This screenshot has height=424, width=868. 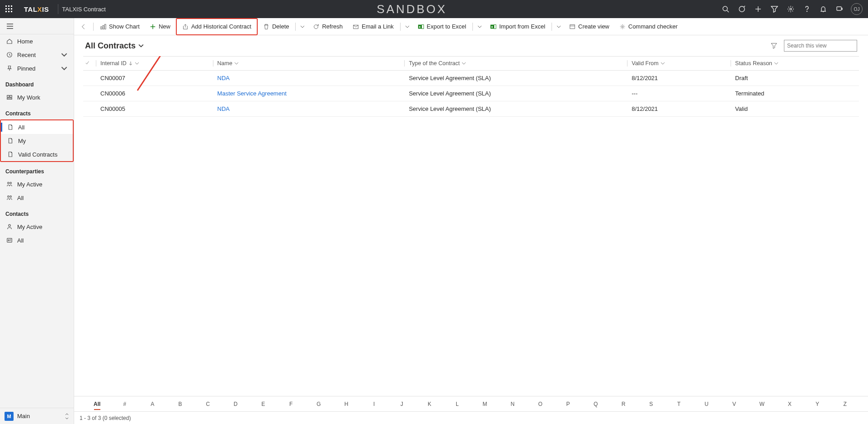 I want to click on alpha-key: N, so click(x=513, y=404).